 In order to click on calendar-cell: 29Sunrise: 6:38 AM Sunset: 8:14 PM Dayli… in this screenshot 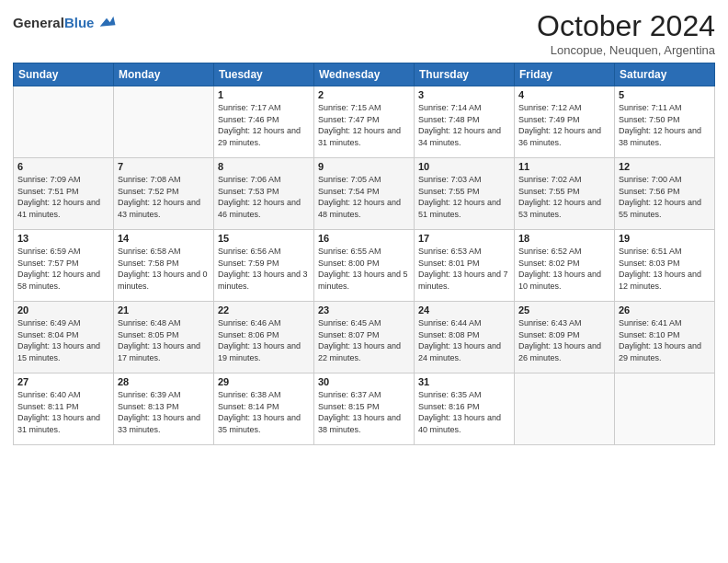, I will do `click(265, 409)`.